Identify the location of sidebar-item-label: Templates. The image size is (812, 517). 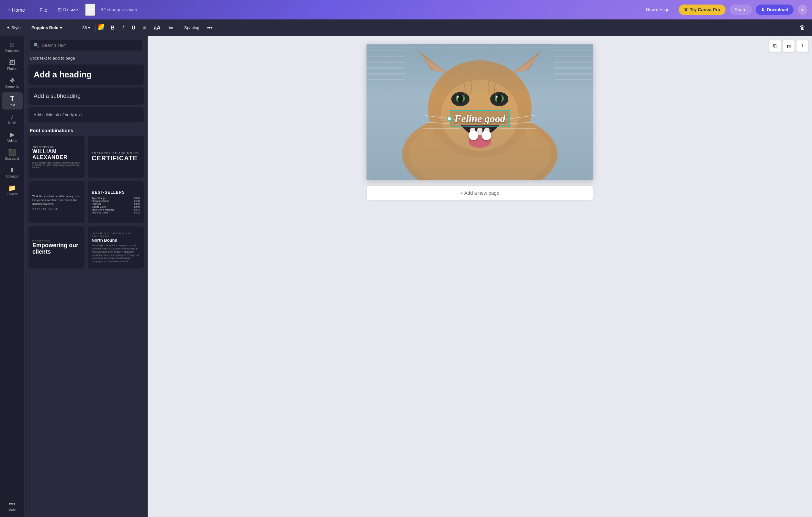
(12, 51).